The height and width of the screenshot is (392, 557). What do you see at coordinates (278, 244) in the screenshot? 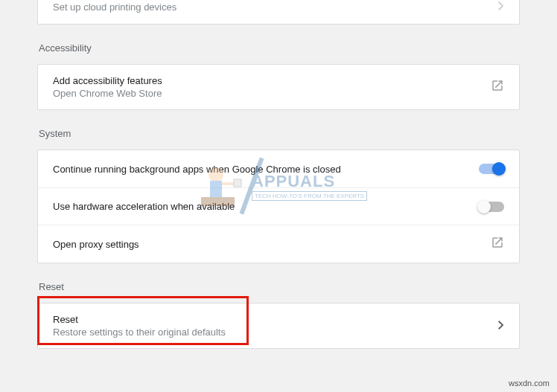
I see `proxy-settings-row: Open proxy settings` at bounding box center [278, 244].